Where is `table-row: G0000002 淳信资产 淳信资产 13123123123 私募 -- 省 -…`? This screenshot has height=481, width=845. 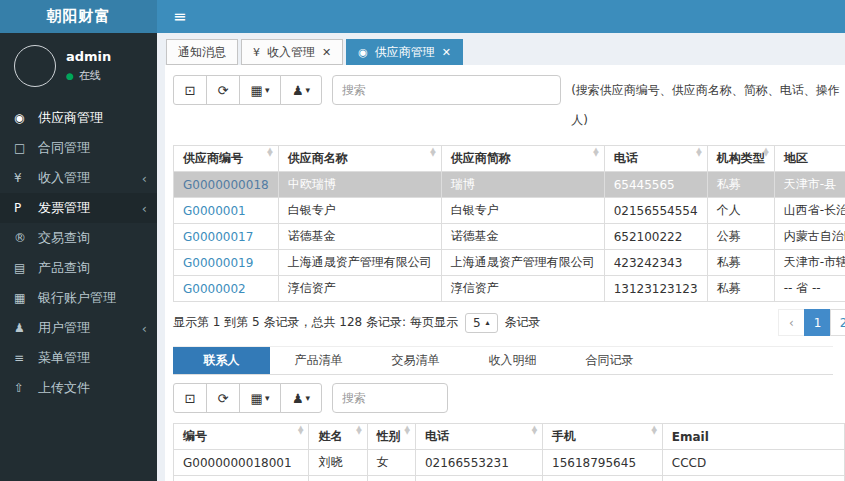 table-row: G0000002 淳信资产 淳信资产 13123123123 私募 -- 省 -… is located at coordinates (510, 289).